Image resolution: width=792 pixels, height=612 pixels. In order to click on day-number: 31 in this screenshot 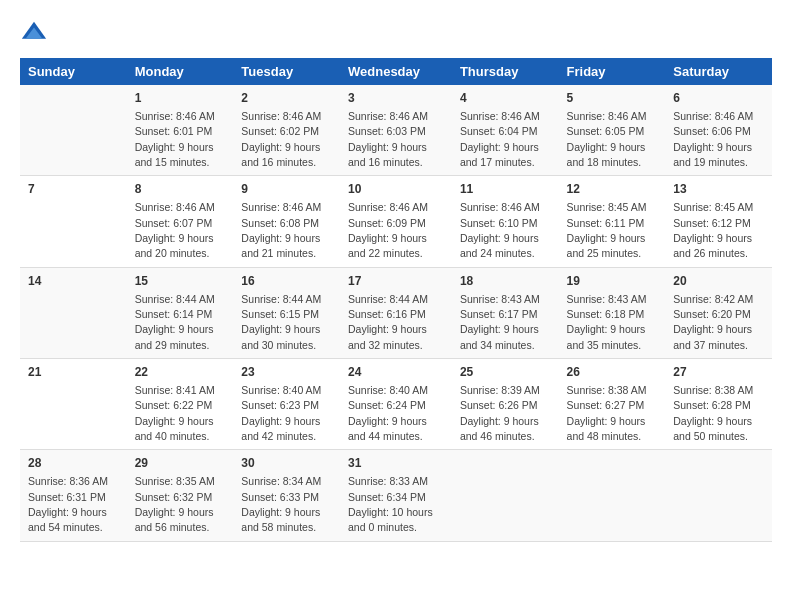, I will do `click(396, 464)`.